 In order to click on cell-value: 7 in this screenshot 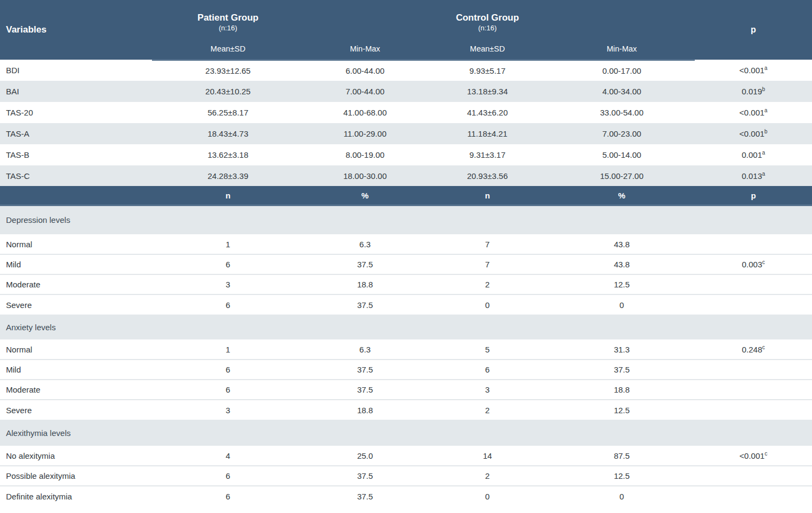, I will do `click(487, 265)`.